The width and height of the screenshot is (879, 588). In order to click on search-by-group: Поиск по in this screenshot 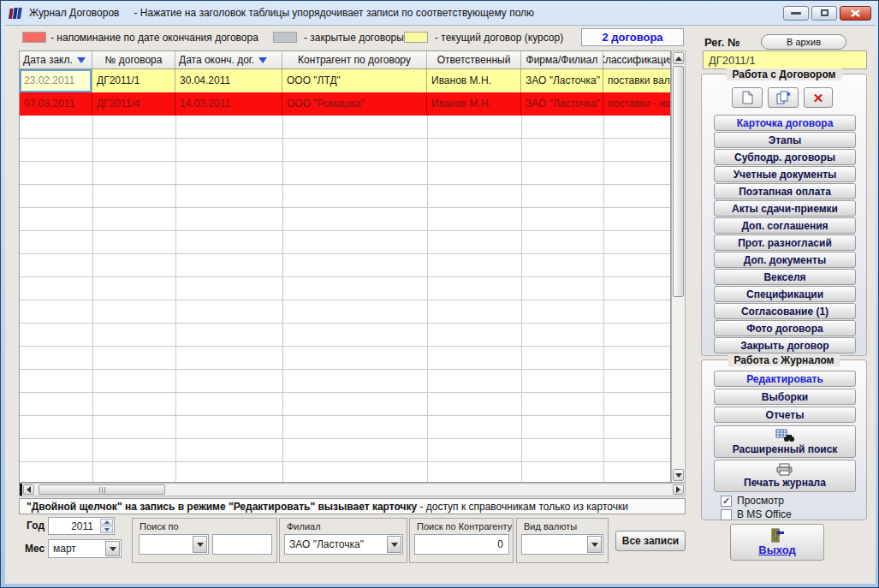, I will do `click(205, 541)`.